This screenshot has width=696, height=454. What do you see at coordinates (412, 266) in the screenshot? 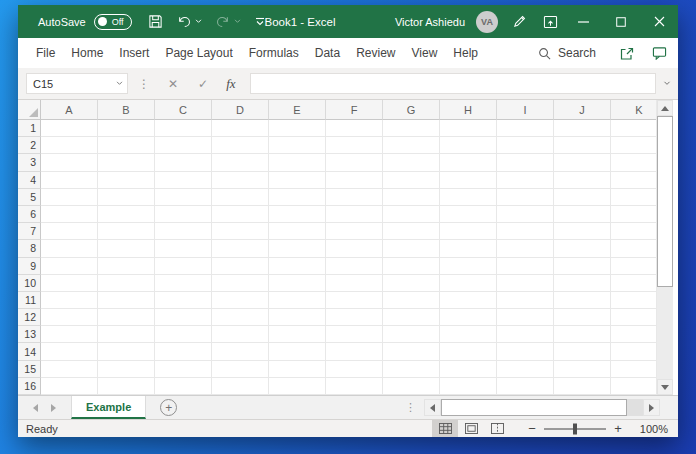
I see `cell-g9` at bounding box center [412, 266].